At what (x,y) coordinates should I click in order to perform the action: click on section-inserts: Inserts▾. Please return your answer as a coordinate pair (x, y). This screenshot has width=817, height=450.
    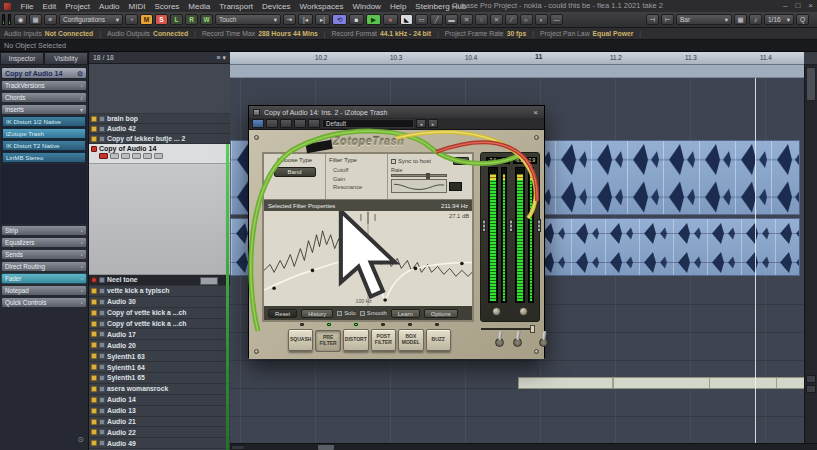
    Looking at the image, I should click on (44, 110).